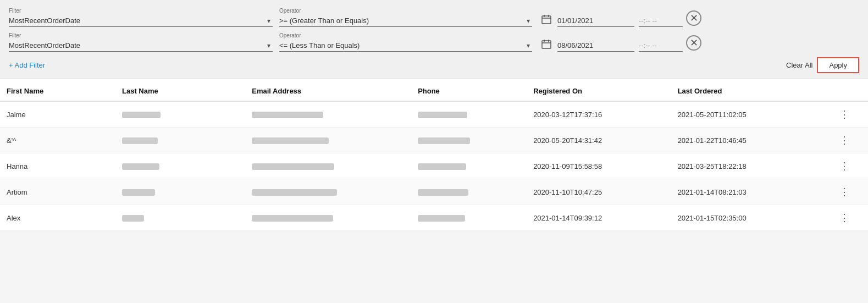 This screenshot has width=868, height=303. What do you see at coordinates (434, 65) in the screenshot?
I see `filter-actions: + Add Filter Clear All Apply` at bounding box center [434, 65].